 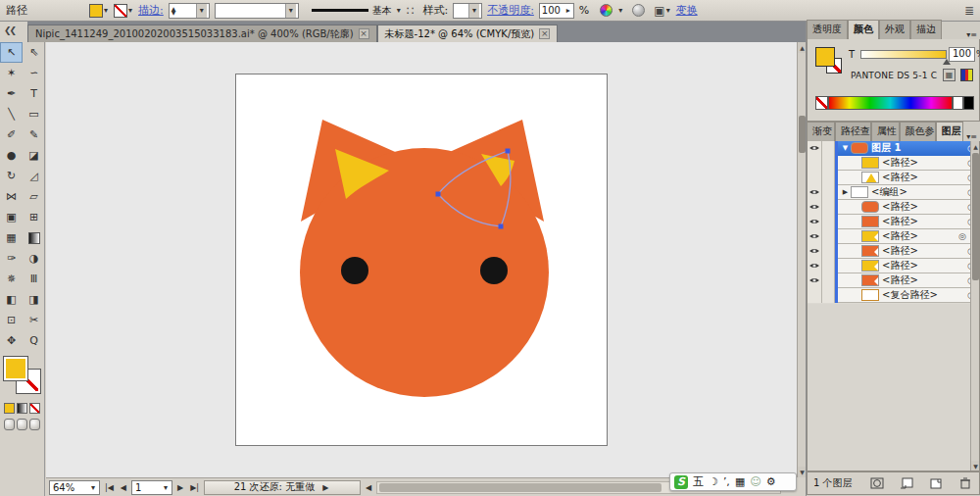 I want to click on pencil-tool: ✎, so click(x=33, y=135).